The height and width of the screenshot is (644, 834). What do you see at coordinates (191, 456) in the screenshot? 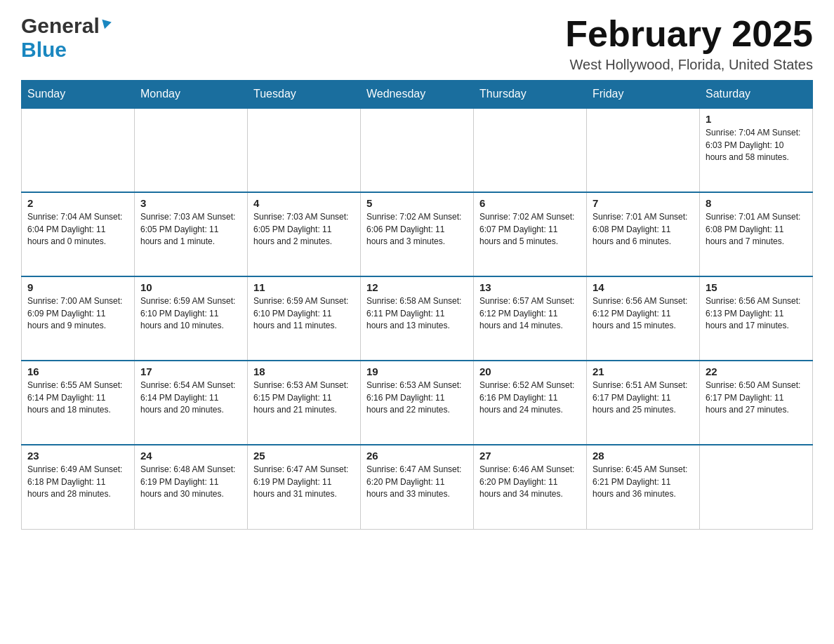
I see `day-number: 24` at bounding box center [191, 456].